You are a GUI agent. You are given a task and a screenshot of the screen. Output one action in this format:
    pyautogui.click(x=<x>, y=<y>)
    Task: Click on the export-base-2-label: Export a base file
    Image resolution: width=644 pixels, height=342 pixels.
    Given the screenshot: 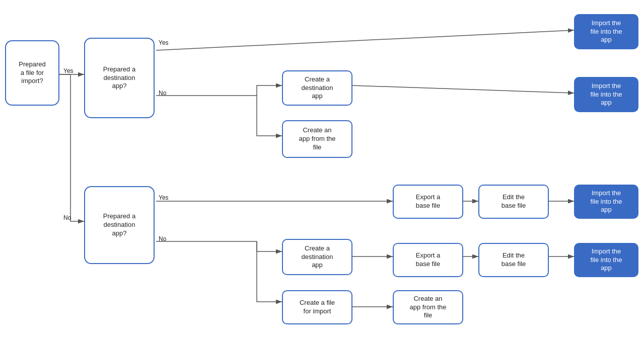 What is the action you would take?
    pyautogui.click(x=428, y=260)
    